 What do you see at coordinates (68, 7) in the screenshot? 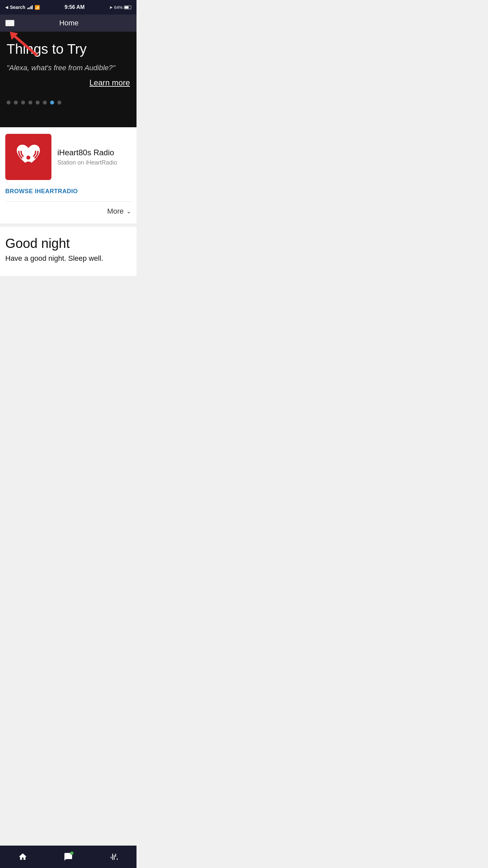
I see `status-bar: ◀ Search 📶 9:56 AM ➤ 64%` at bounding box center [68, 7].